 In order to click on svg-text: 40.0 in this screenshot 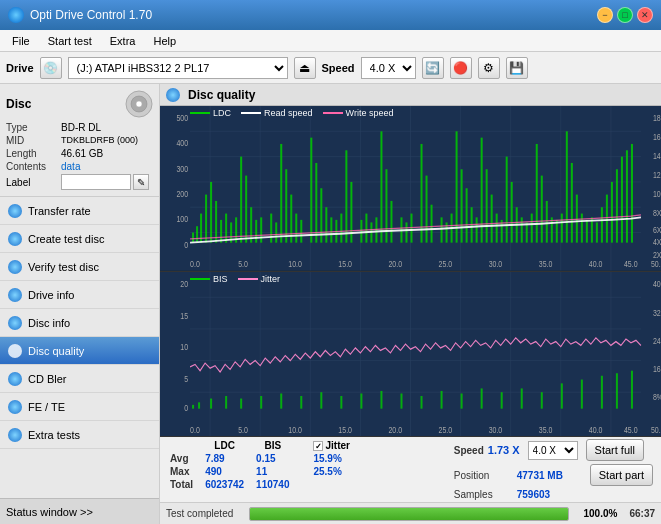, I will do `click(596, 264)`.